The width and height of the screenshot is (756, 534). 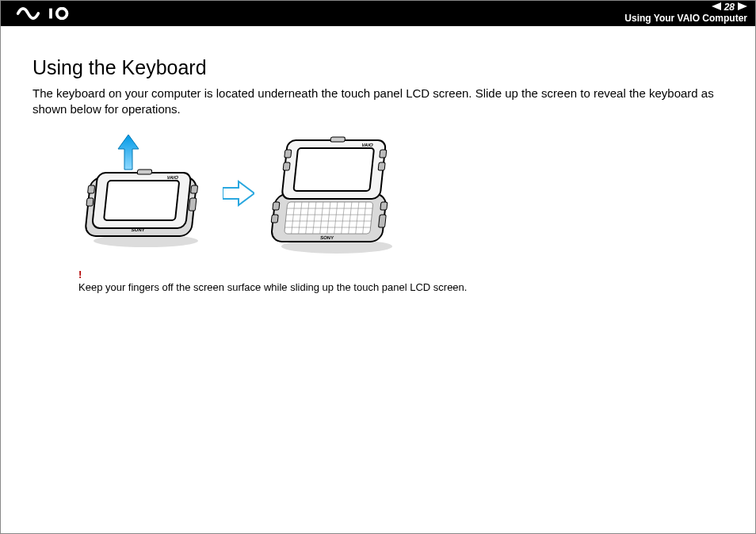 I want to click on caution-note: ! Keep your fingers off the screen surfa…, so click(x=396, y=280).